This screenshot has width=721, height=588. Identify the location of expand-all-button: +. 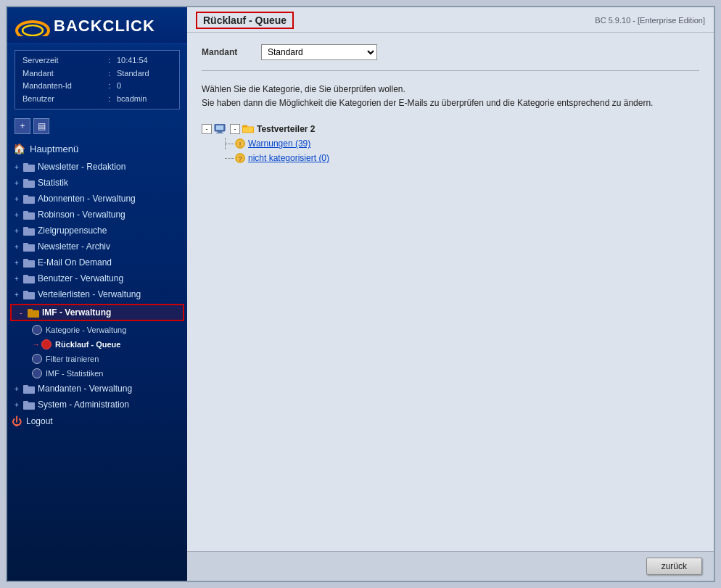
(22, 126).